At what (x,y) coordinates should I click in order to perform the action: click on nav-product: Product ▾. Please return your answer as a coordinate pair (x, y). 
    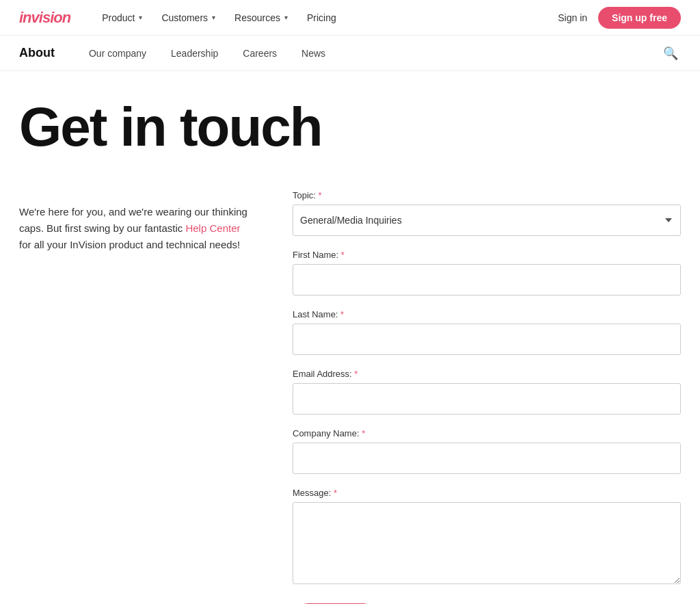
    Looking at the image, I should click on (122, 18).